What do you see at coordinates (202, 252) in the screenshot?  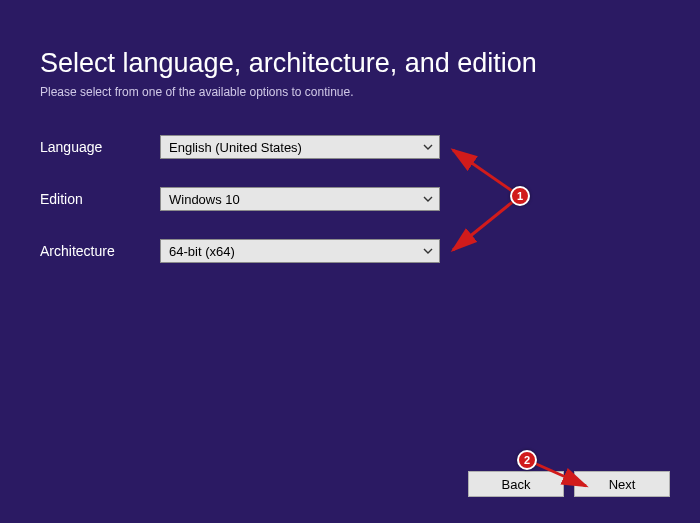 I see `select-architecture-value: 64-bit (x64)` at bounding box center [202, 252].